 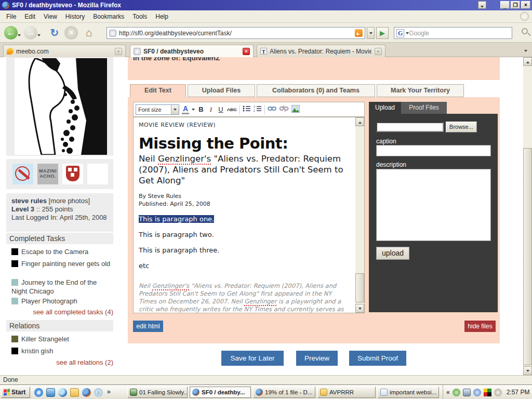 What do you see at coordinates (50, 17) in the screenshot?
I see `menu-view: View` at bounding box center [50, 17].